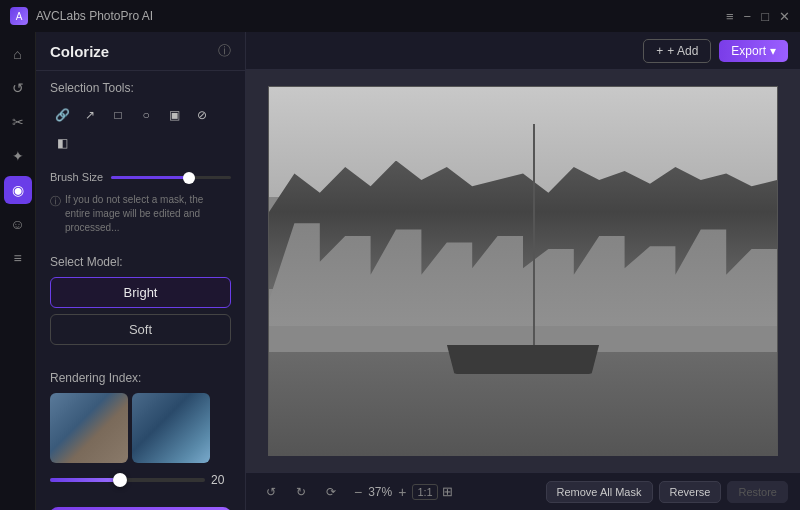 Image resolution: width=800 pixels, height=510 pixels. Describe the element at coordinates (18, 258) in the screenshot. I see `sidebar-item-sliders: ≡` at that location.